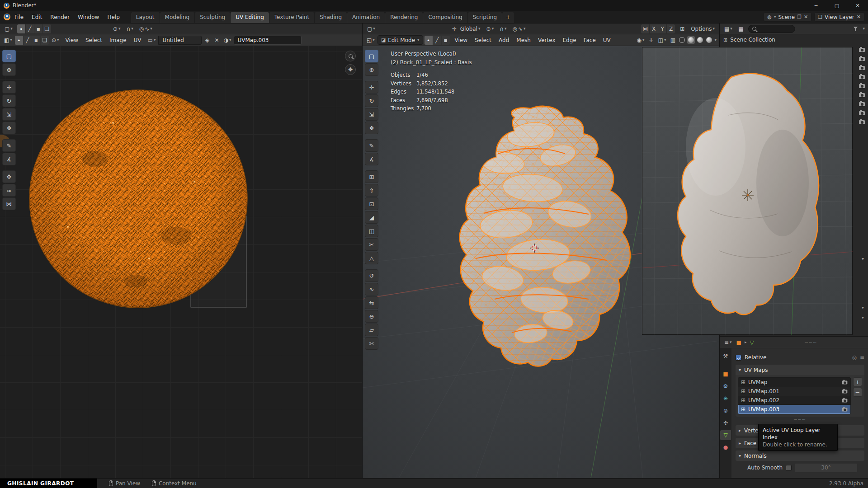 Image resolution: width=868 pixels, height=488 pixels. Describe the element at coordinates (726, 447) in the screenshot. I see `tab-material: ●` at that location.